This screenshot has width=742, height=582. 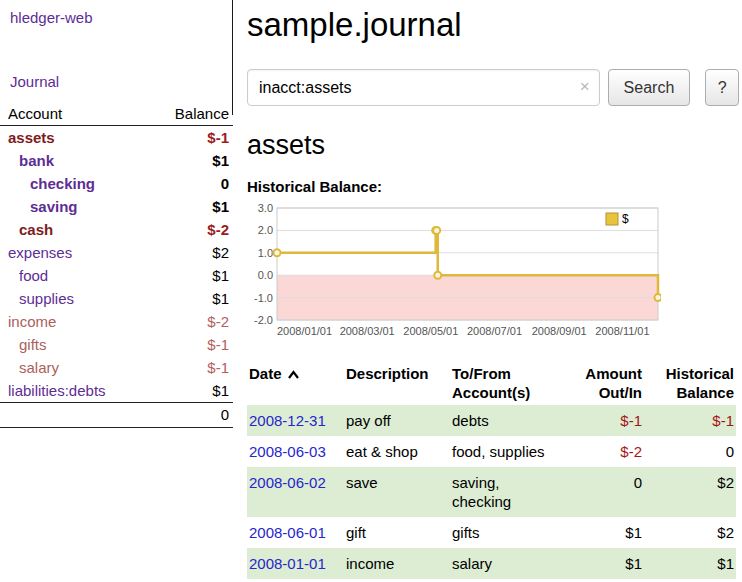 What do you see at coordinates (690, 420) in the screenshot?
I see `register-cell-balance: $-1` at bounding box center [690, 420].